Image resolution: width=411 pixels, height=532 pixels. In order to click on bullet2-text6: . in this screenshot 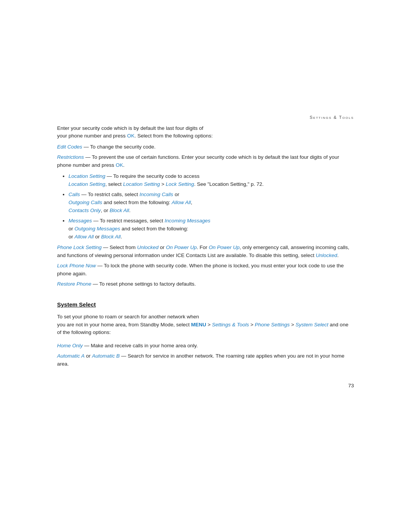, I will do `click(121, 237)`.